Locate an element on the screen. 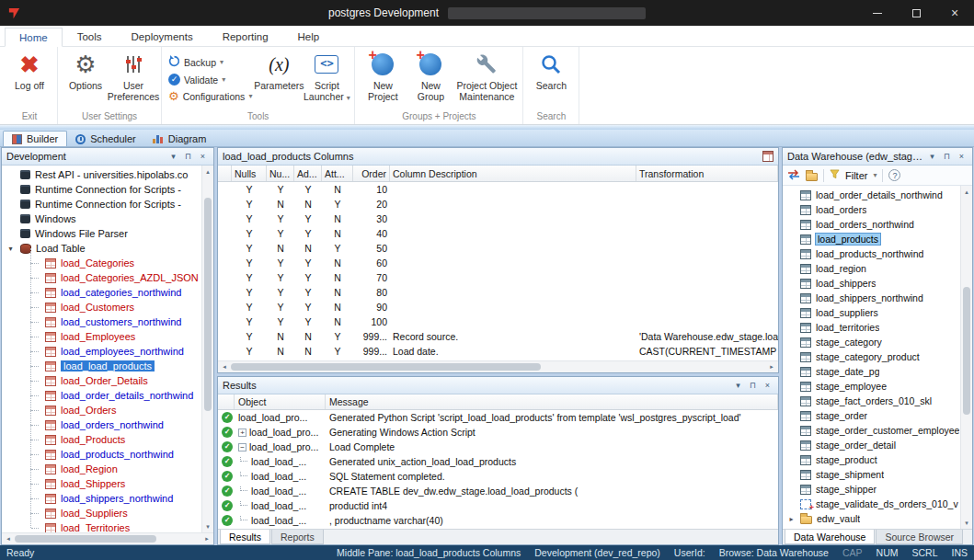 The width and height of the screenshot is (974, 560). browser-item: stage_shipment is located at coordinates (872, 474).